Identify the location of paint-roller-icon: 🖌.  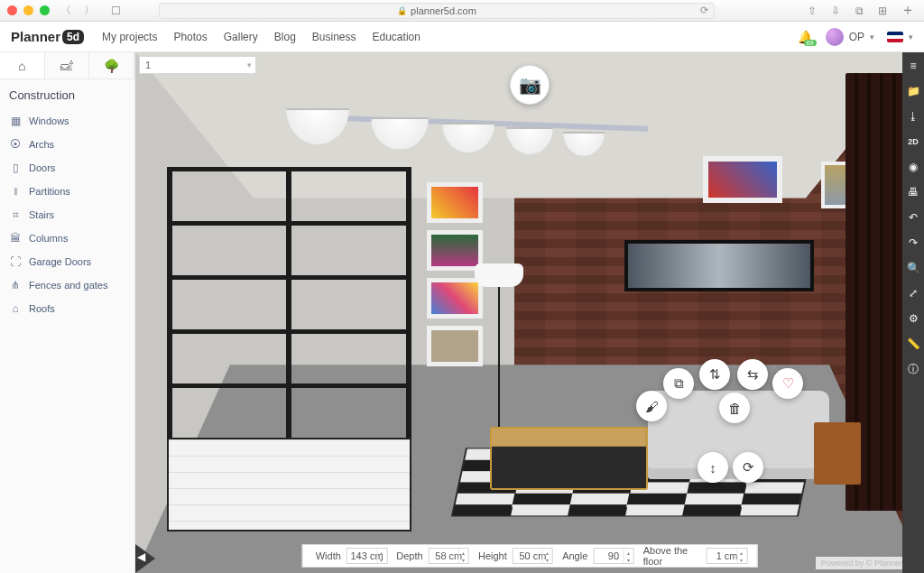
(651, 406).